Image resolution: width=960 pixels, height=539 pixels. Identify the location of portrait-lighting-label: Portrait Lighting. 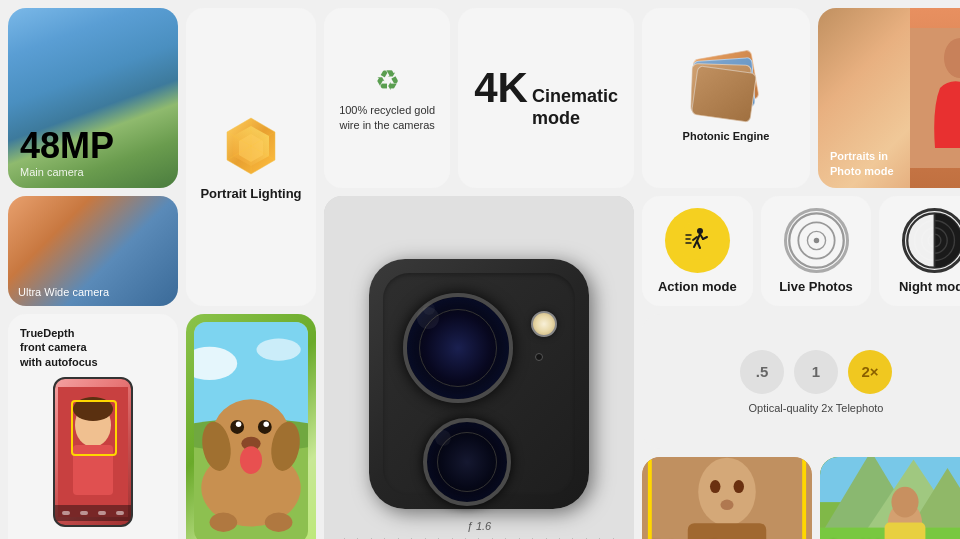
(250, 194).